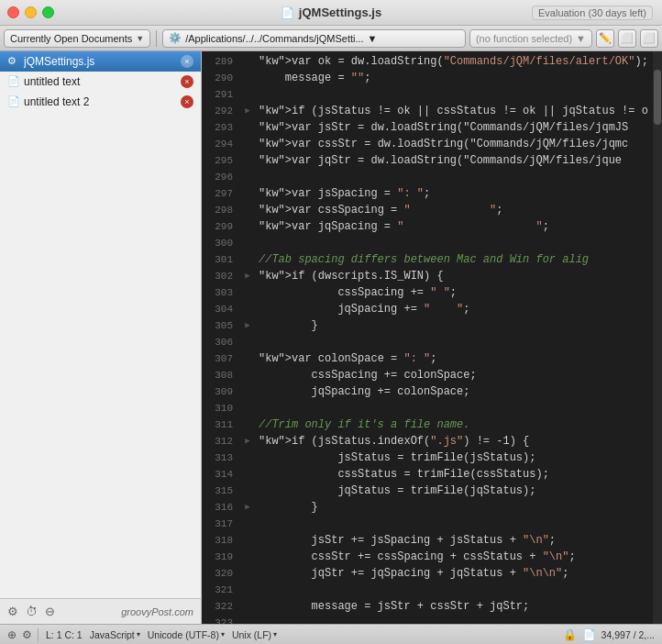 This screenshot has width=662, height=644. Describe the element at coordinates (456, 491) in the screenshot. I see `code-line: jqStatus = trimFile(jqStatus);` at that location.